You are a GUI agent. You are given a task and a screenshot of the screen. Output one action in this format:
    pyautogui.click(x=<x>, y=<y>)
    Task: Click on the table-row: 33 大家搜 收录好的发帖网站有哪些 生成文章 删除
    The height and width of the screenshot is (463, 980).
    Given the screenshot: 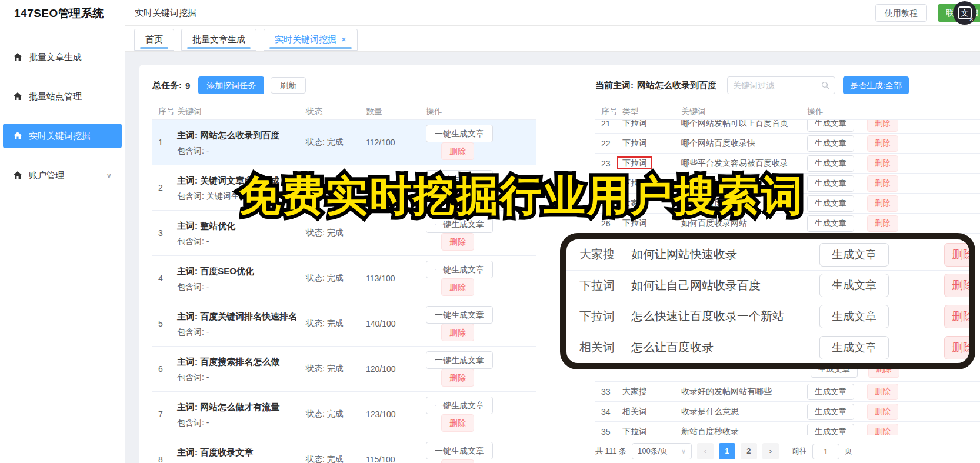 What is the action you would take?
    pyautogui.click(x=788, y=392)
    